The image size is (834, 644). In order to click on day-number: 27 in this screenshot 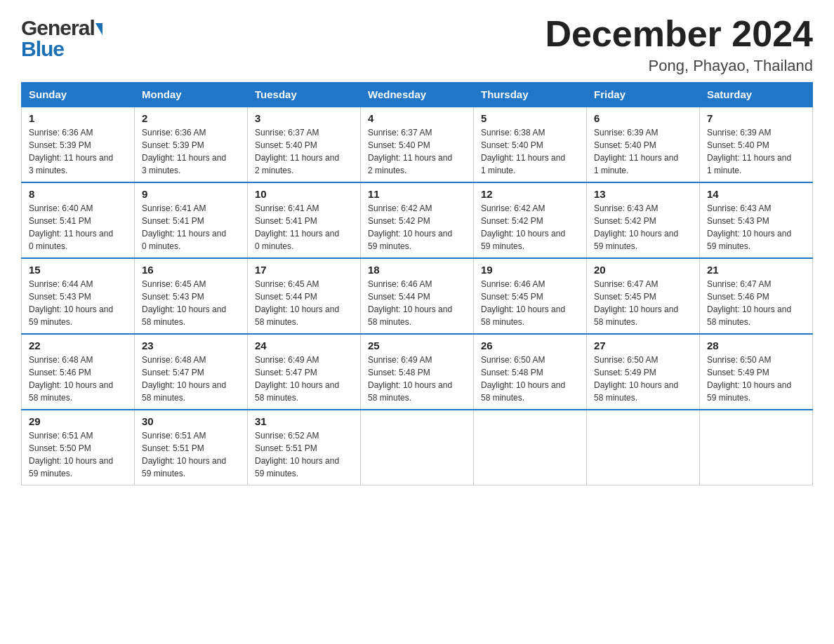, I will do `click(643, 345)`.